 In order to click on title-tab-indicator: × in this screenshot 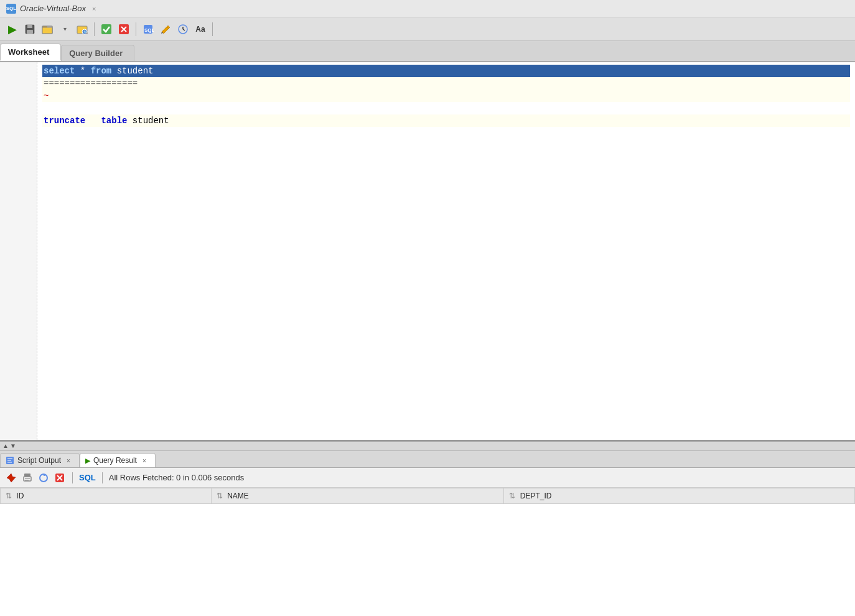, I will do `click(94, 9)`.